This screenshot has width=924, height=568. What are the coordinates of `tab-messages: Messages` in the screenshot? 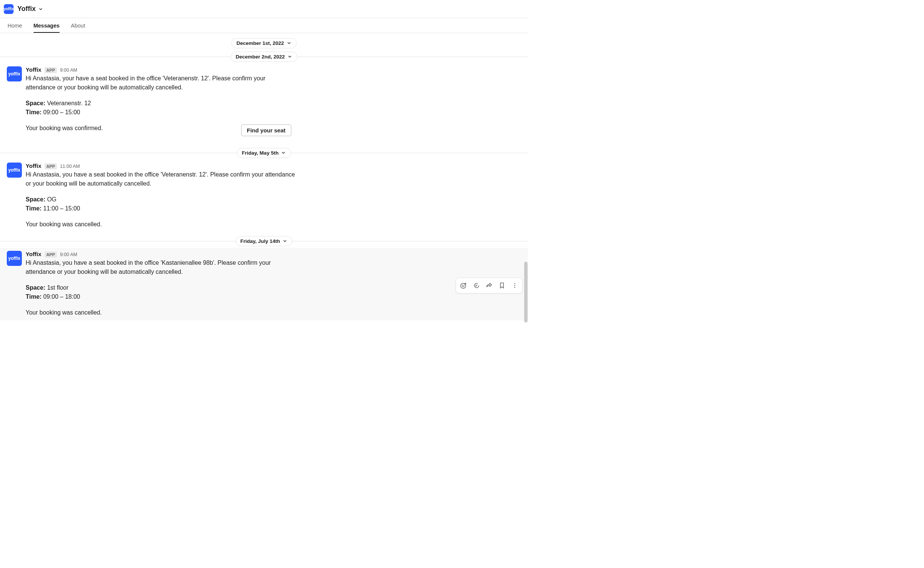 It's located at (47, 26).